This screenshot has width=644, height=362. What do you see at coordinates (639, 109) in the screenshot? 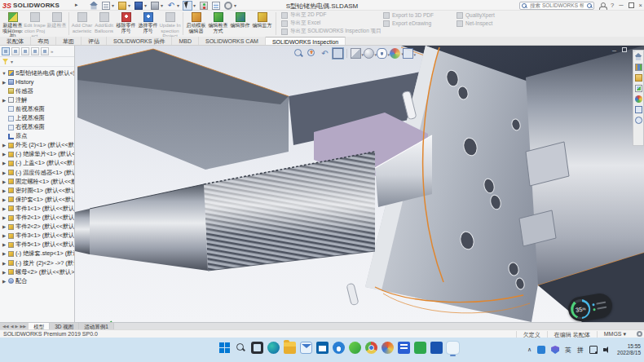
I see `custom-properties-icon` at bounding box center [639, 109].